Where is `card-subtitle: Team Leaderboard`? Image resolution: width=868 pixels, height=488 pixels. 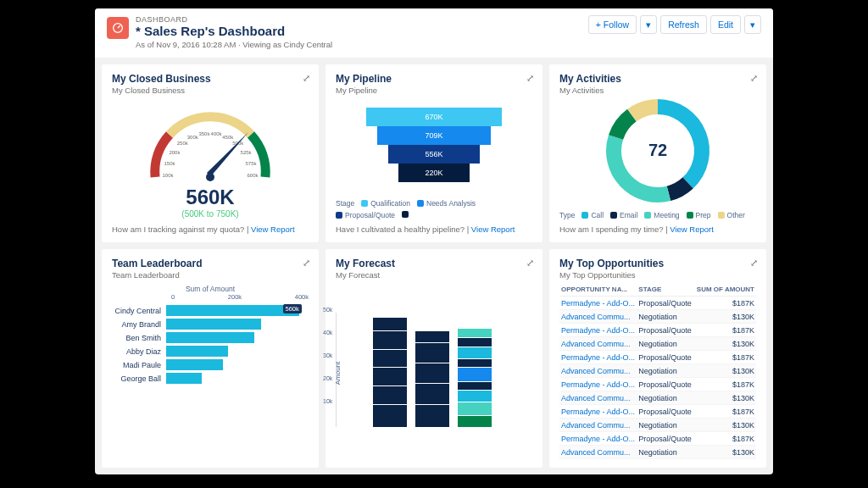
card-subtitle: Team Leaderboard is located at coordinates (210, 274).